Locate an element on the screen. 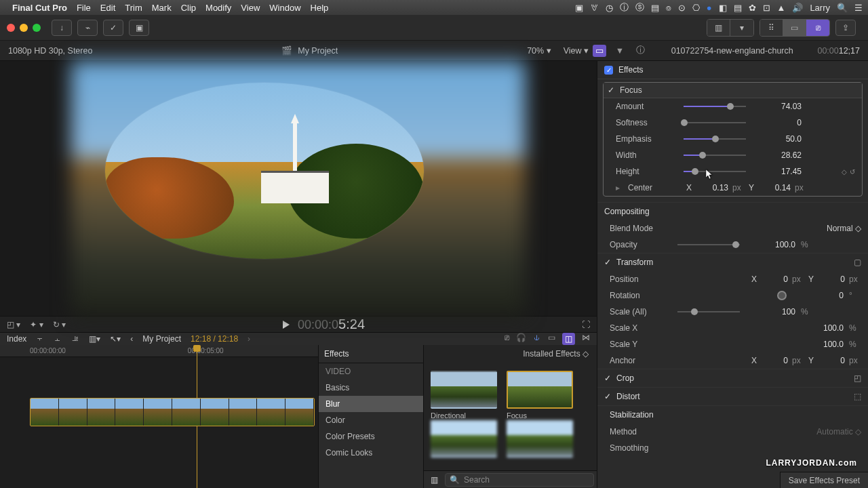  keyframe-icon: ◇ is located at coordinates (844, 172).